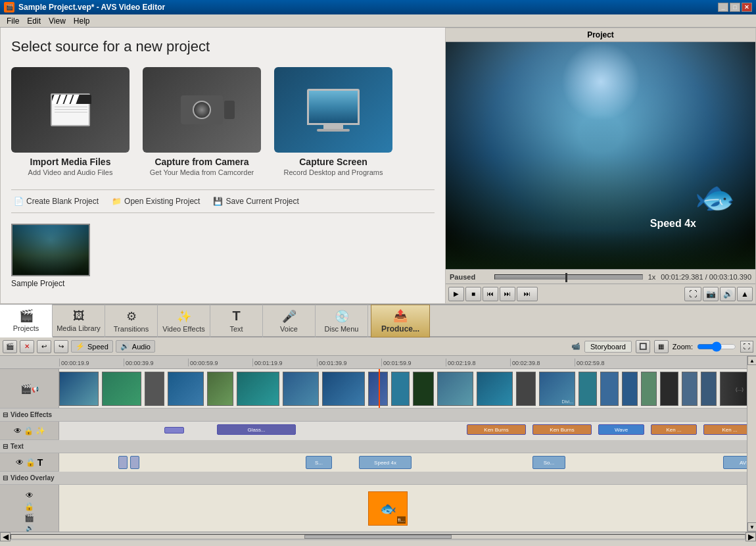  I want to click on menu-view: View, so click(57, 21).